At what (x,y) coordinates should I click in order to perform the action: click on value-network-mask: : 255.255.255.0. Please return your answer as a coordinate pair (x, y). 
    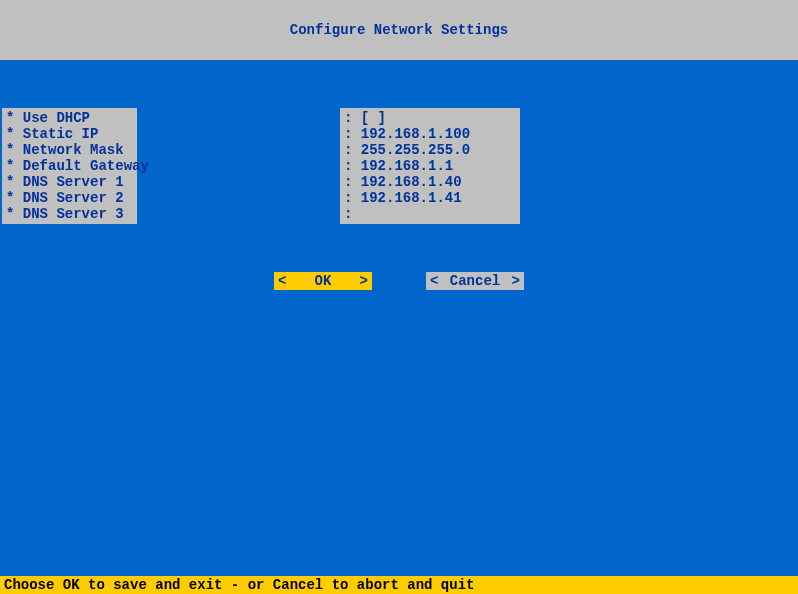
    Looking at the image, I should click on (430, 150).